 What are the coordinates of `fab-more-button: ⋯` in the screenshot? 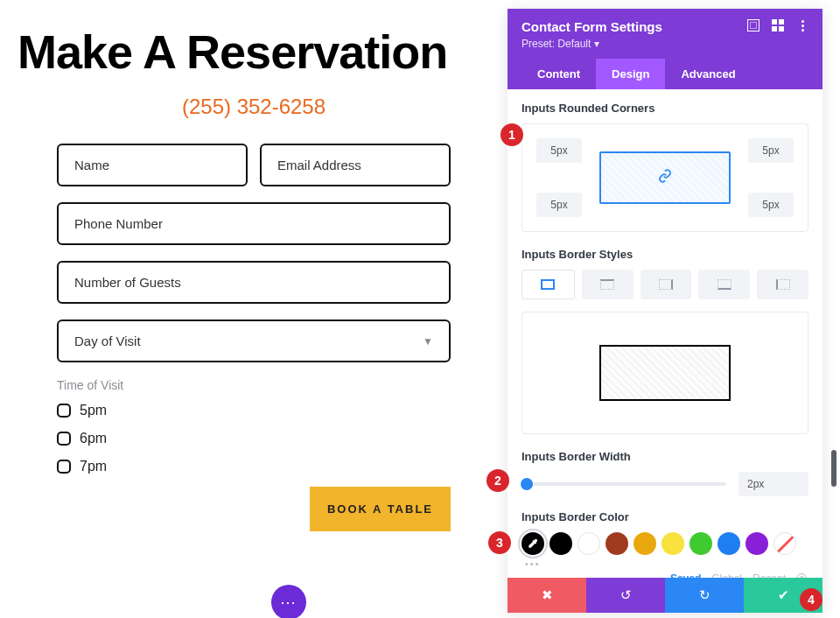 It's located at (289, 601).